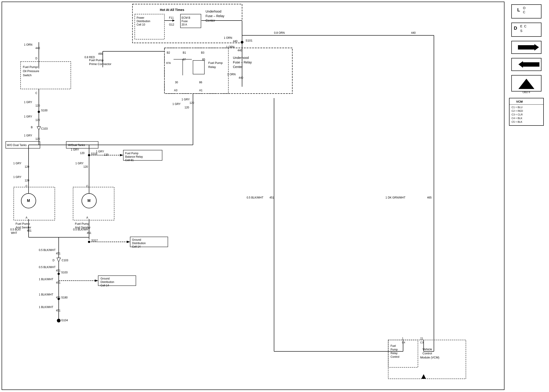 Image resolution: width=549 pixels, height=392 pixels. What do you see at coordinates (201, 83) in the screenshot?
I see `svg-text: 86` at bounding box center [201, 83].